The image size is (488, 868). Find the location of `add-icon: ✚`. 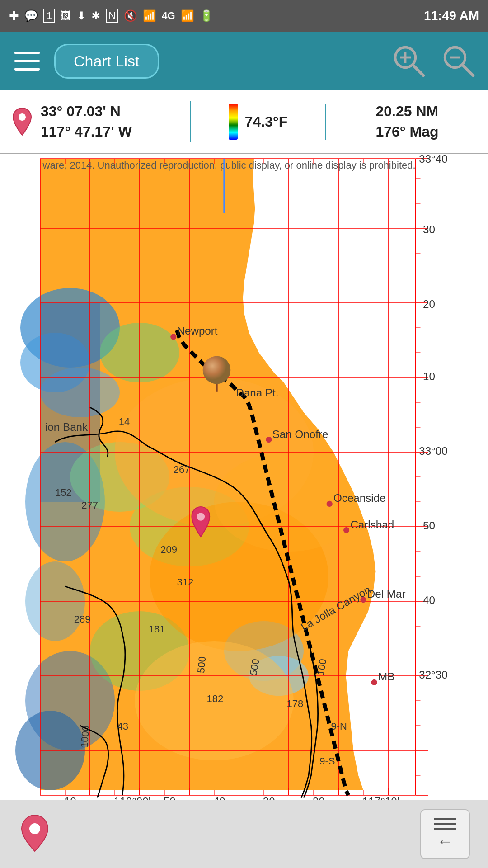

add-icon: ✚ is located at coordinates (14, 16).